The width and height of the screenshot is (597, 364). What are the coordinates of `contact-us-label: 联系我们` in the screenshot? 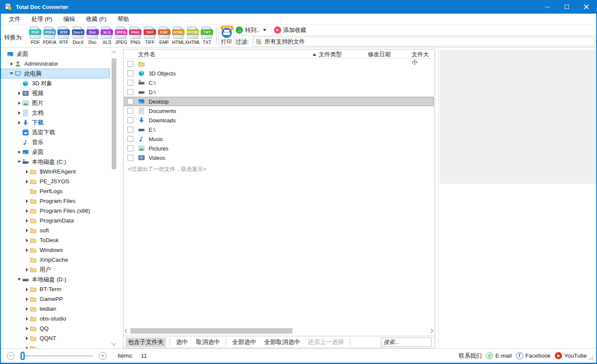 It's located at (470, 356).